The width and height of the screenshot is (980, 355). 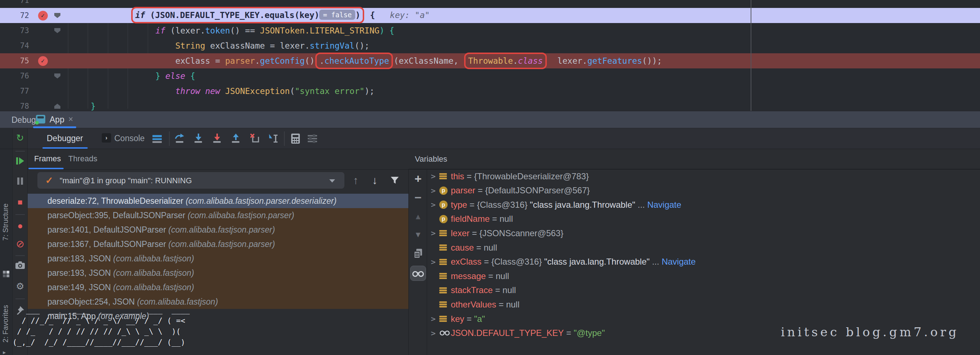 What do you see at coordinates (273, 139) in the screenshot?
I see `run-to-cursor-icon` at bounding box center [273, 139].